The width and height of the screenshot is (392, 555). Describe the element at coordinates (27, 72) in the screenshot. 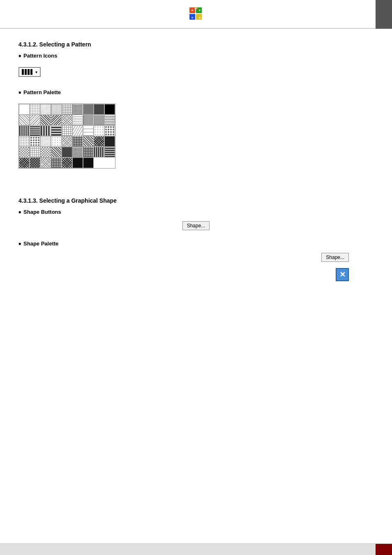

I see `pattern-bars` at that location.